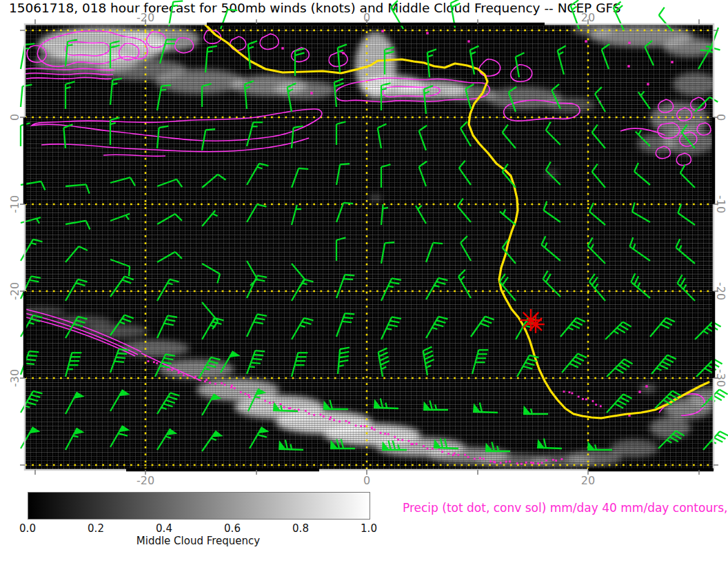 This screenshot has height=563, width=728. What do you see at coordinates (199, 541) in the screenshot?
I see `colorbar-caption: Middle Cloud Frequency` at bounding box center [199, 541].